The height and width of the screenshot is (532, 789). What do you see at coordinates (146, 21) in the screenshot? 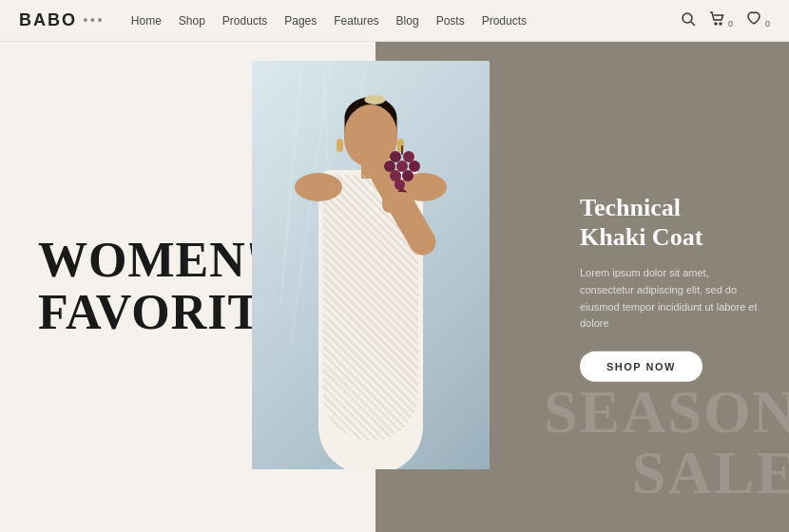
I see `nav-link-home: Home` at bounding box center [146, 21].